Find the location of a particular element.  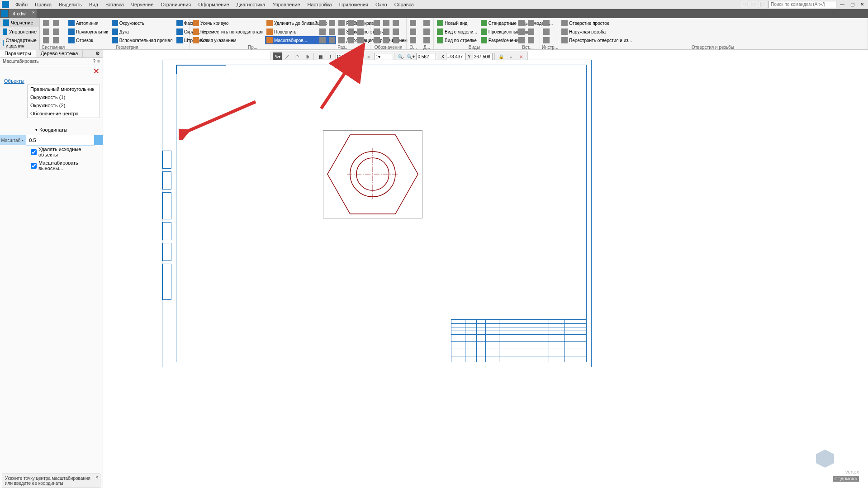

dim-btn15 is located at coordinates (360, 40).